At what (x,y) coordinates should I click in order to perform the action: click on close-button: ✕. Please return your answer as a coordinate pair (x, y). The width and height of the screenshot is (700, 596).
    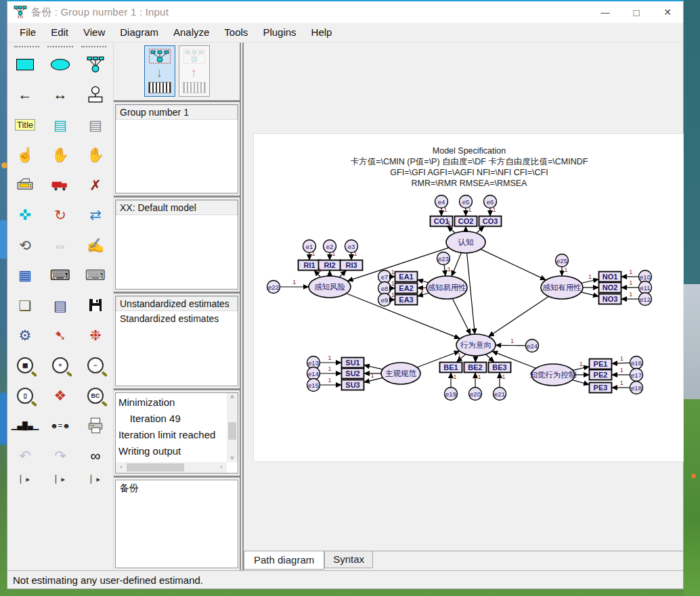
    Looking at the image, I should click on (668, 12).